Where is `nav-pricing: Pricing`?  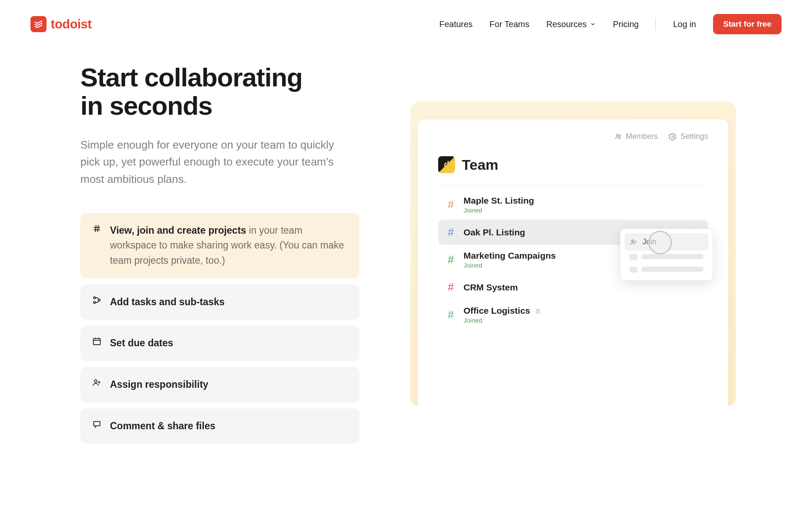 nav-pricing: Pricing is located at coordinates (626, 25).